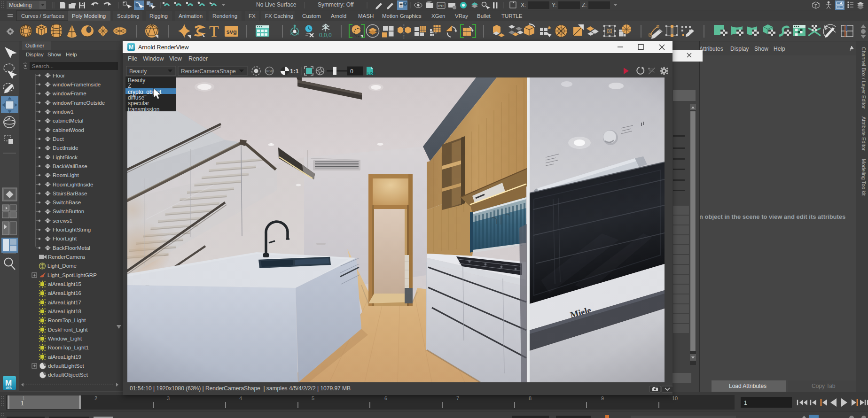 The height and width of the screenshot is (418, 868). What do you see at coordinates (70, 93) in the screenshot?
I see `svg-text: windowFrame` at bounding box center [70, 93].